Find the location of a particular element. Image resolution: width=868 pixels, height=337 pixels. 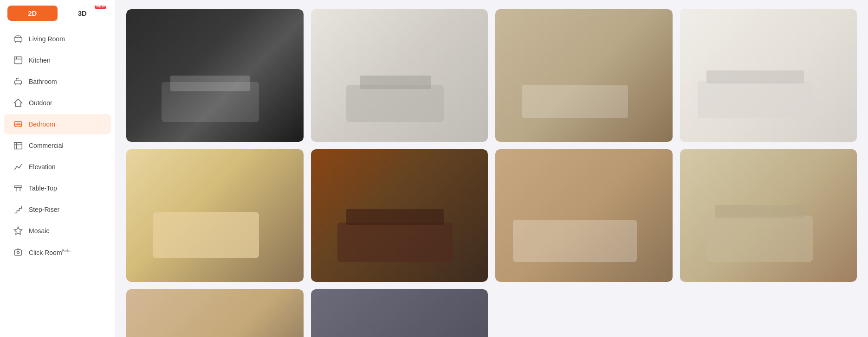

sidebar-item-table-top: Table-Top is located at coordinates (58, 188).